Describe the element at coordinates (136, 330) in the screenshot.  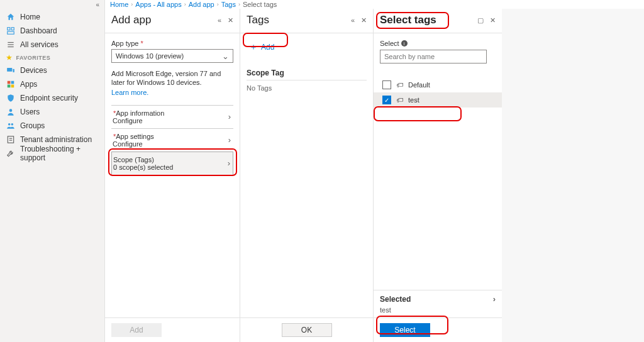
I see `add-button: Add` at that location.